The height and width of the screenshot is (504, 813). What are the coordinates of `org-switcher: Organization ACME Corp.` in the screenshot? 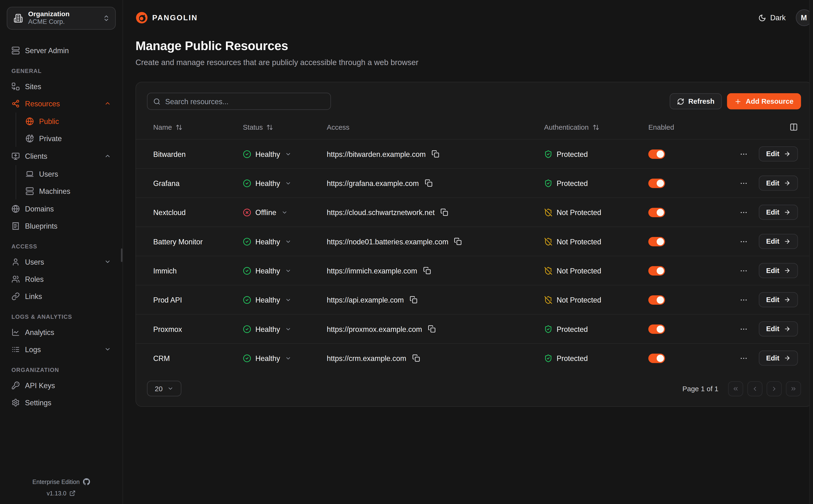 It's located at (61, 18).